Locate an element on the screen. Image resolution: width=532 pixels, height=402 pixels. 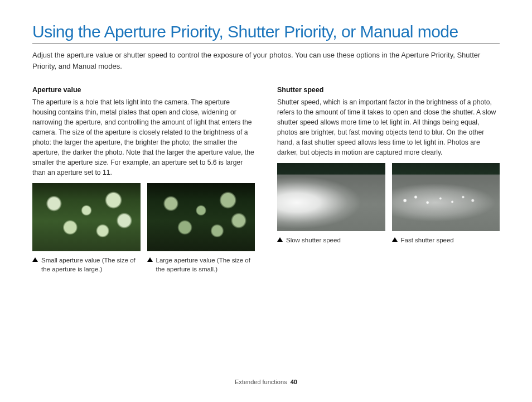
aperture-figure-large-value: Large aperture value (The size of the ap… is located at coordinates (201, 228).